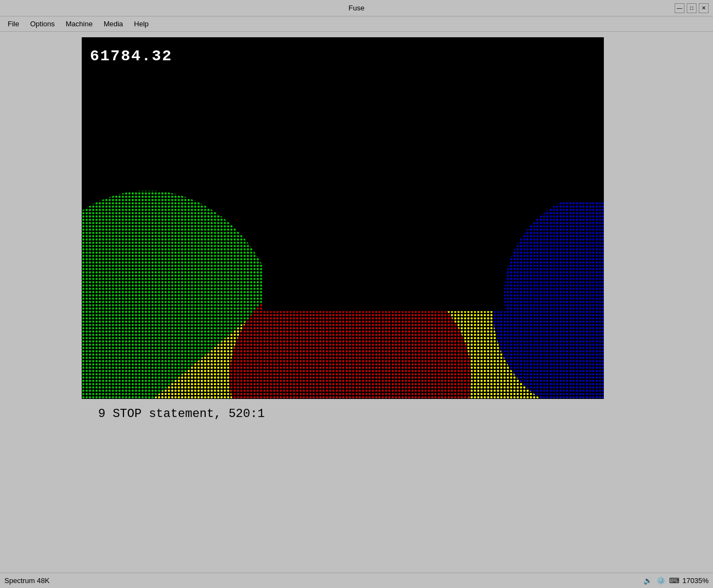  Describe the element at coordinates (661, 581) in the screenshot. I see `gear-icon: ⚙️` at that location.